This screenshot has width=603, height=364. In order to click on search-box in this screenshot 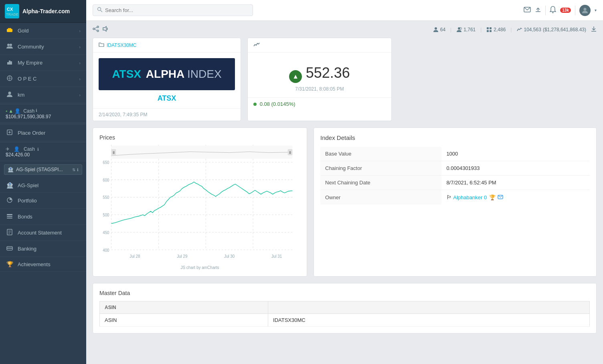, I will do `click(173, 10)`.